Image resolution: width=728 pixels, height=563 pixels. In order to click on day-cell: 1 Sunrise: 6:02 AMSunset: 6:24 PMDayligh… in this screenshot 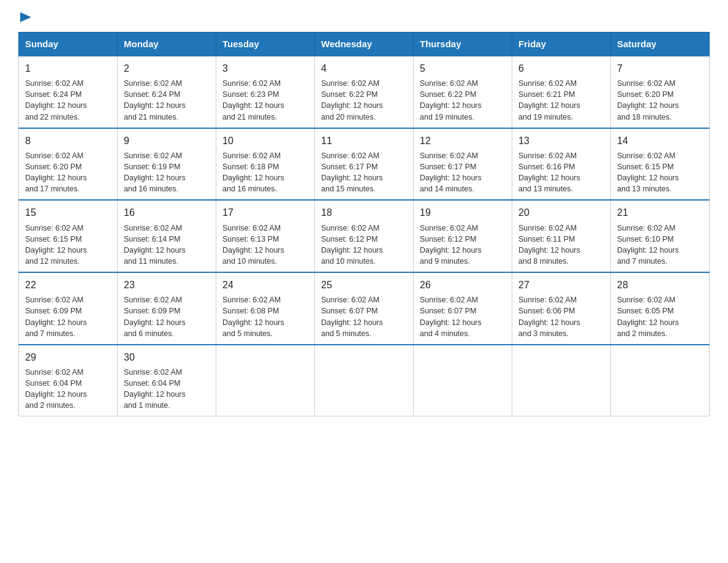, I will do `click(69, 92)`.